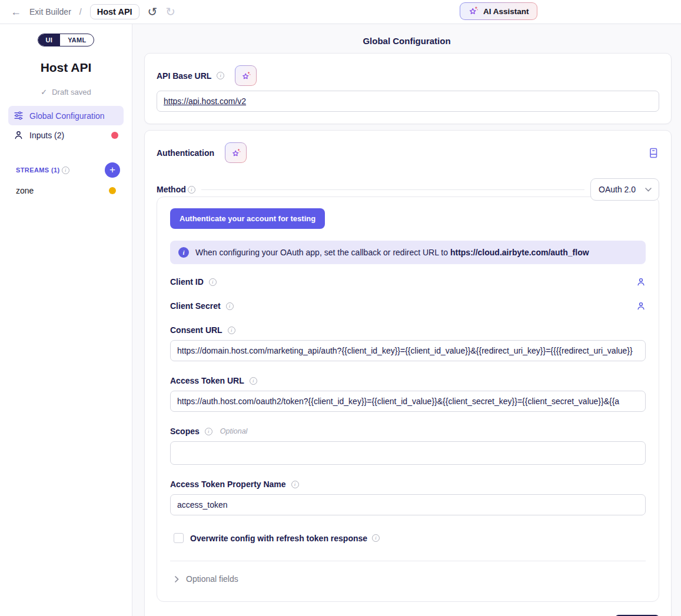 Image resolution: width=681 pixels, height=616 pixels. What do you see at coordinates (67, 116) in the screenshot?
I see `sidebar-item-label: Global Configuration` at bounding box center [67, 116].